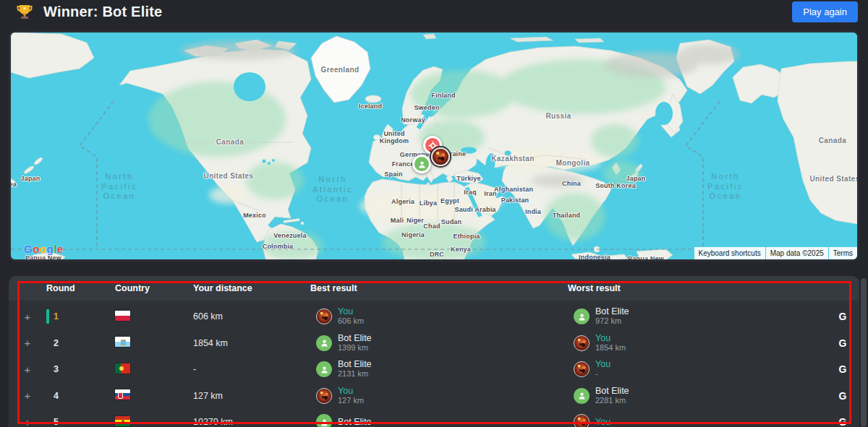 Image resolution: width=868 pixels, height=427 pixels. Describe the element at coordinates (51, 249) in the screenshot. I see `google-logo-letter: g` at that location.